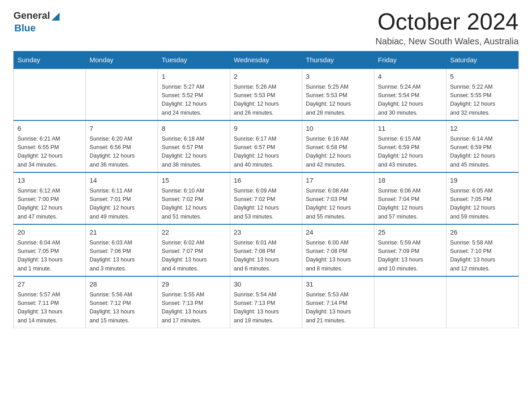 This screenshot has width=532, height=411. What do you see at coordinates (194, 198) in the screenshot?
I see `calendar-day-cell: 15Sunrise: 6:10 AM Sunset: 7:02 PM Dayli…` at bounding box center [194, 198].